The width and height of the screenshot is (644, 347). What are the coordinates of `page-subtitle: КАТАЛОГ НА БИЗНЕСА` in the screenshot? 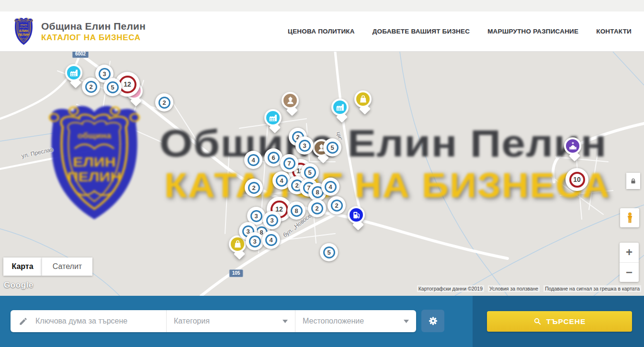 It's located at (93, 38).